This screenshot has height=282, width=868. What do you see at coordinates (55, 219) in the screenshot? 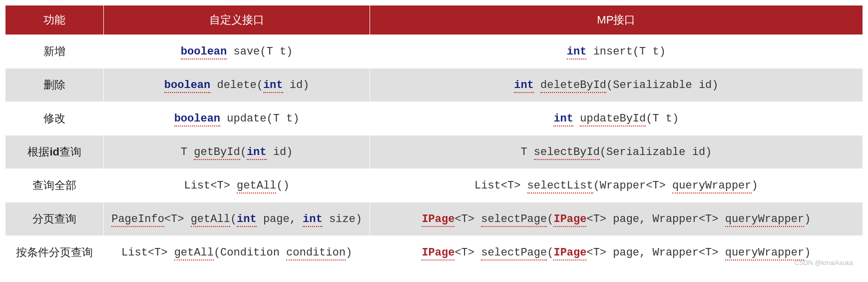
I see `fn-cell: 分页查询` at bounding box center [55, 219].